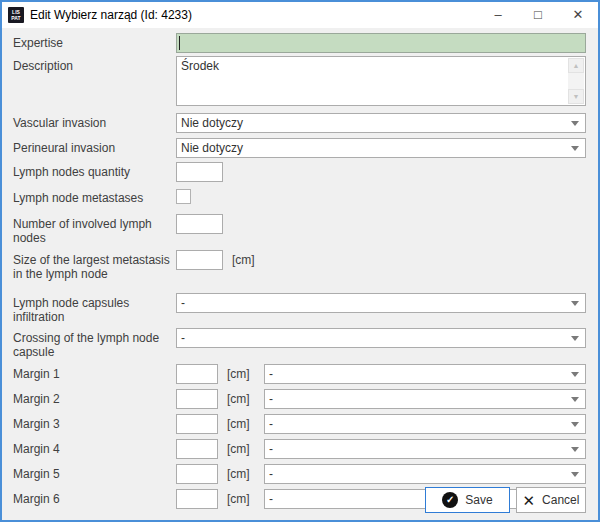 The width and height of the screenshot is (600, 522). What do you see at coordinates (425, 399) in the screenshot?
I see `margin-2-select: -` at bounding box center [425, 399].